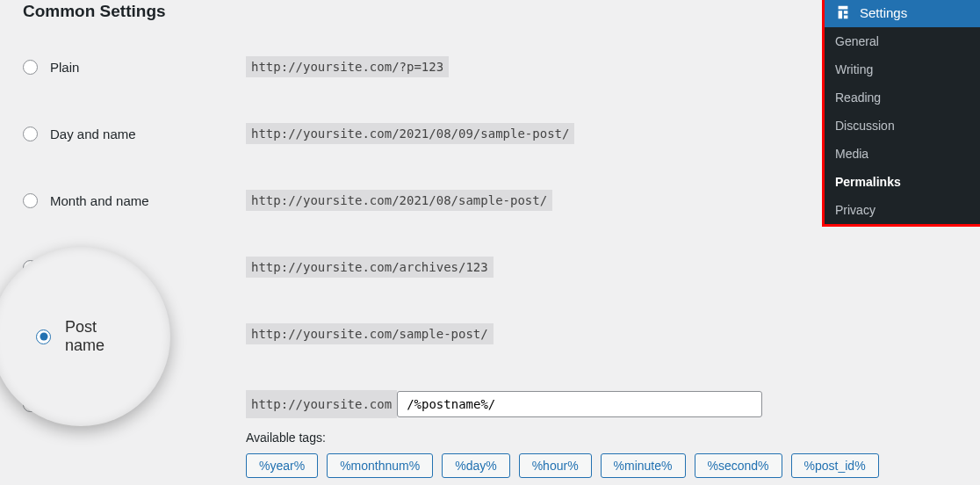  What do you see at coordinates (65, 67) in the screenshot?
I see `option-label-plain: Plain` at bounding box center [65, 67].